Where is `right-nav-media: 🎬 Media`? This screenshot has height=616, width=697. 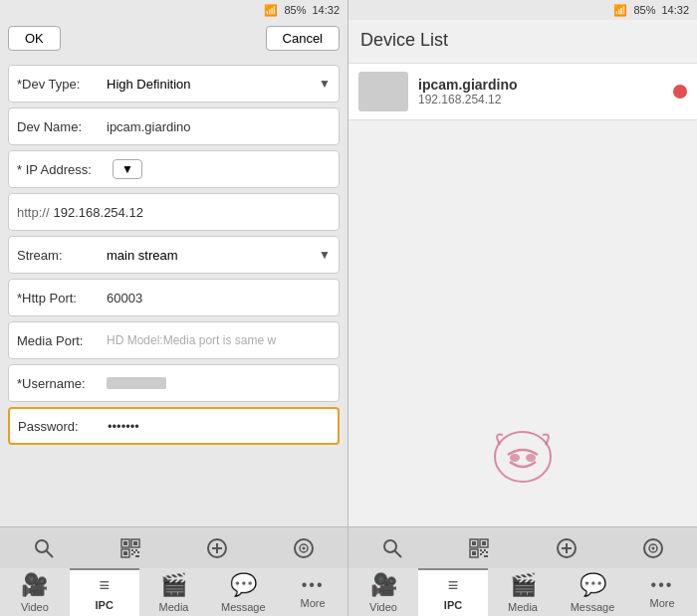 right-nav-media: 🎬 Media is located at coordinates (523, 592).